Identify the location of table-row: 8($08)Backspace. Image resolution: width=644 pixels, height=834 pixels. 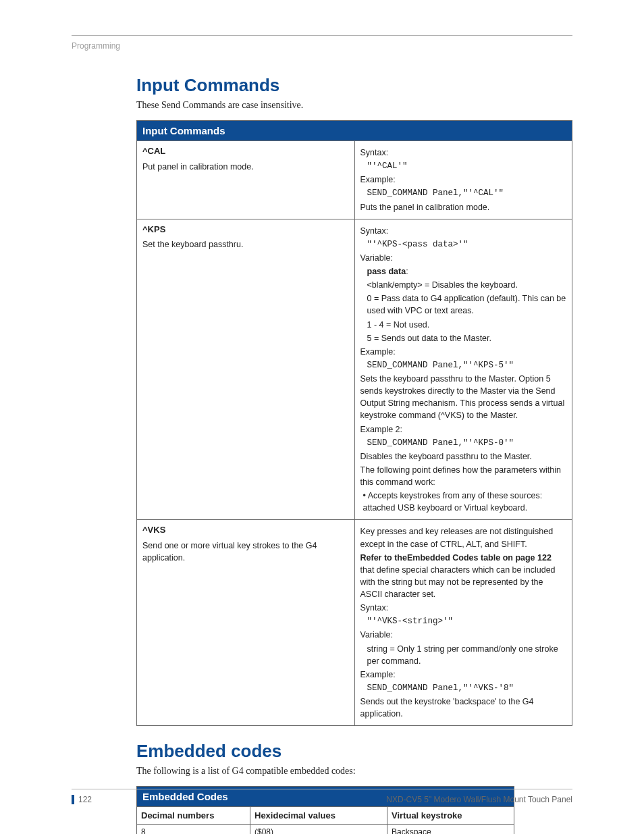
(325, 829).